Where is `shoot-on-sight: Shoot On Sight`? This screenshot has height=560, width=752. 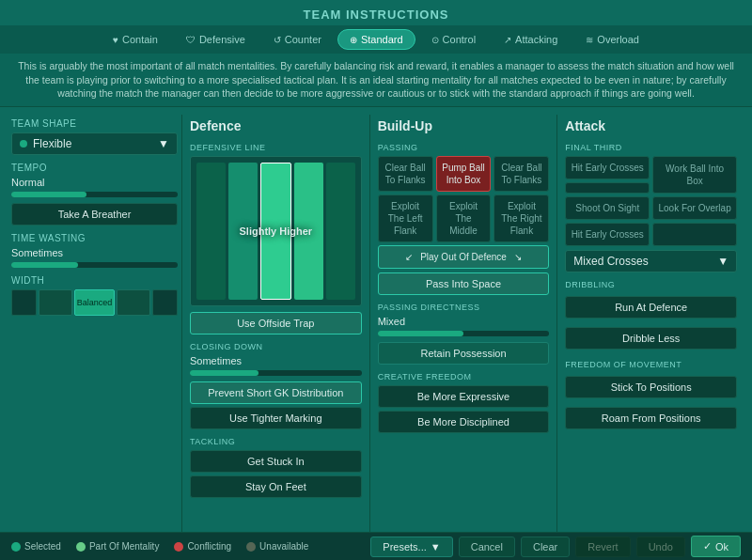 shoot-on-sight: Shoot On Sight is located at coordinates (607, 209).